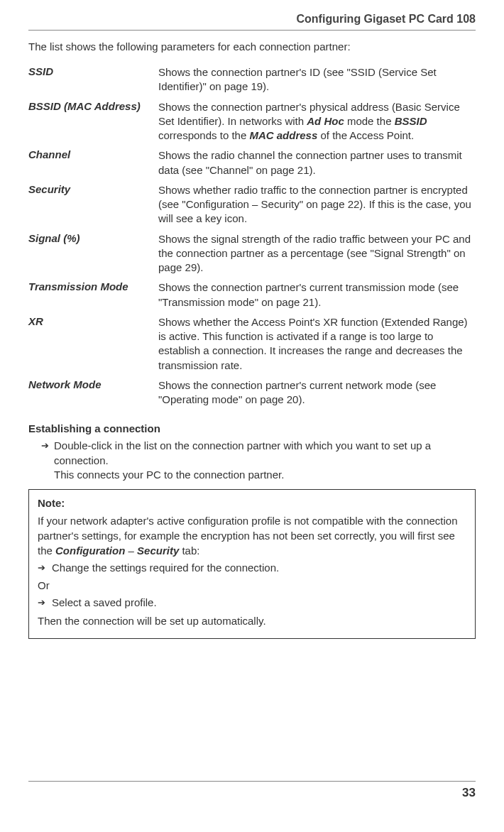  I want to click on definition-row: BSSID (MAC Address) Shows the connection…, so click(252, 125).